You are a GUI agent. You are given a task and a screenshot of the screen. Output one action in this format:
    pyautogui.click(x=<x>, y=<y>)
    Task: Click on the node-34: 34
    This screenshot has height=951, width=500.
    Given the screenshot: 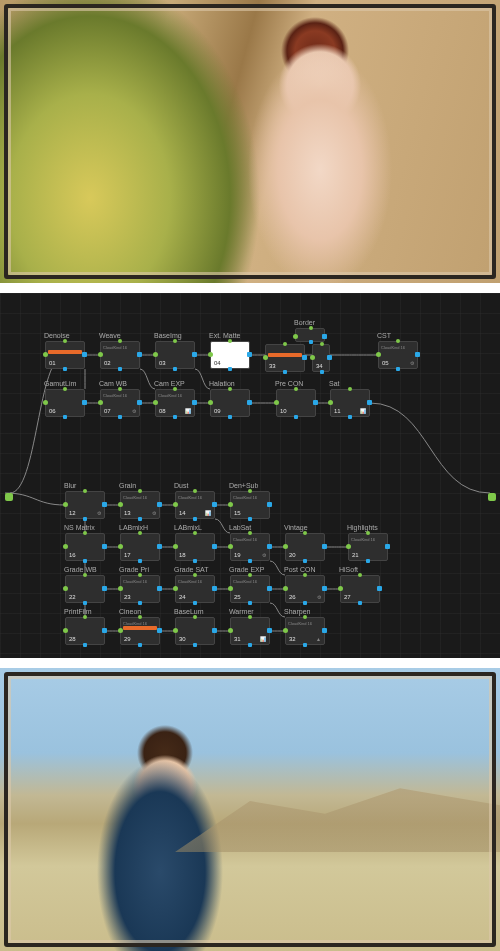 What is the action you would take?
    pyautogui.click(x=321, y=358)
    